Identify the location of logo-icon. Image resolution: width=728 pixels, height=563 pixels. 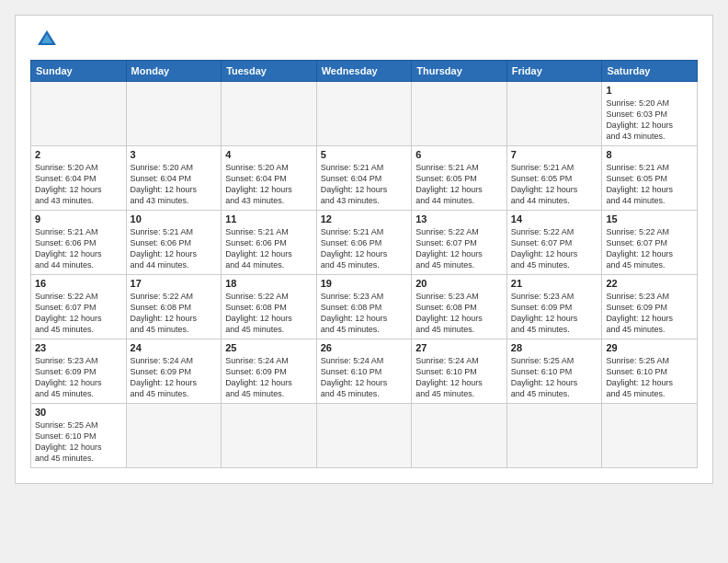
(47, 40).